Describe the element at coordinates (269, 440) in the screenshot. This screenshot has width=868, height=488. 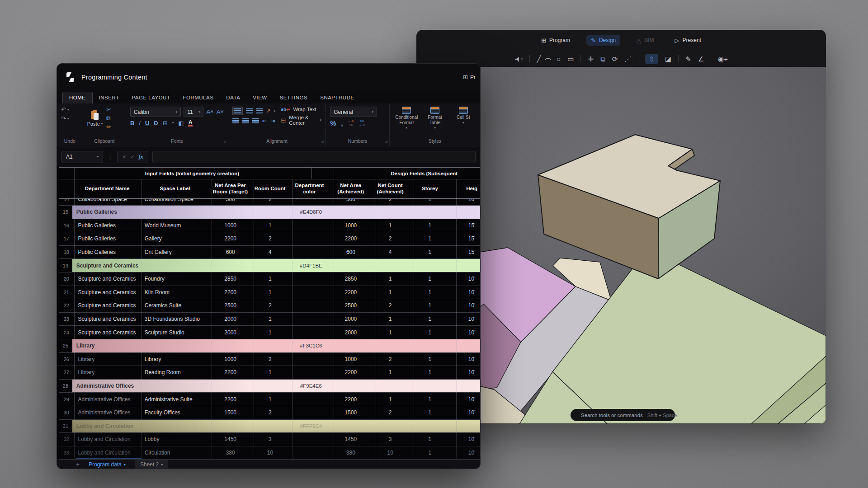
I see `table-row: 32Lobby and CirculationLobby145031450311…` at that location.